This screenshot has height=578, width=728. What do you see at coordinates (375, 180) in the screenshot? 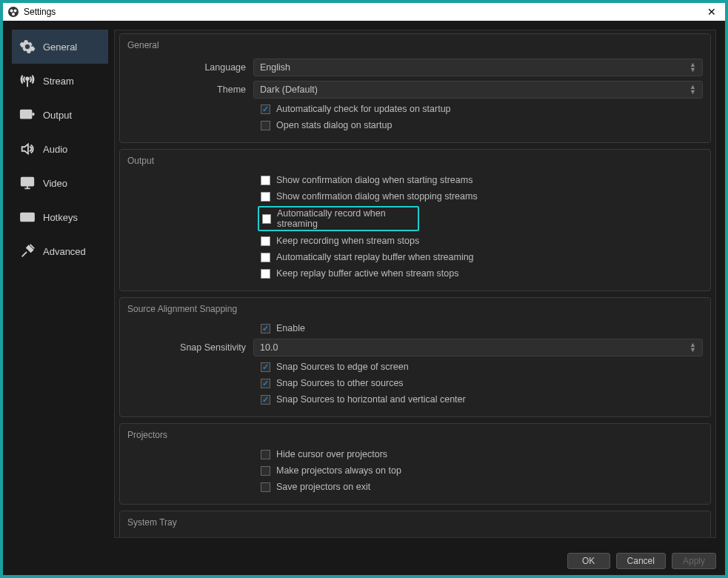
I see `confirm-start-label: Show confirmation dialog when starting s…` at bounding box center [375, 180].